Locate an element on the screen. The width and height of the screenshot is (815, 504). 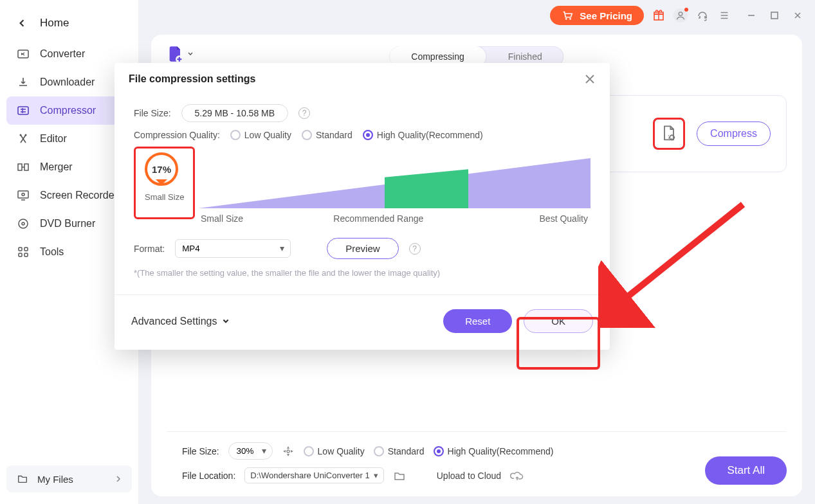
see-pricing-label: See Pricing is located at coordinates (606, 15).